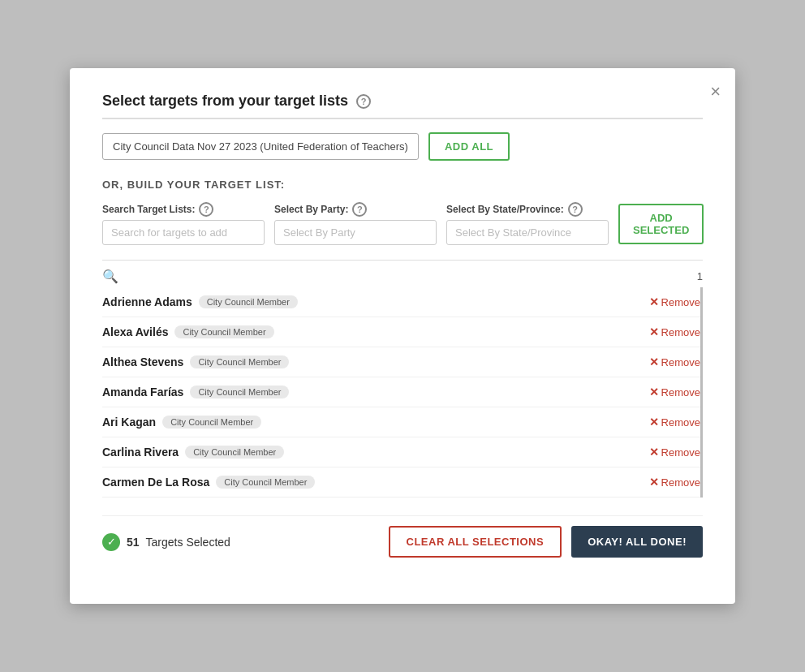 The width and height of the screenshot is (805, 672). I want to click on footer: ✓ 51 Targets Selected CLEAR ALL SELECTIO…, so click(402, 536).